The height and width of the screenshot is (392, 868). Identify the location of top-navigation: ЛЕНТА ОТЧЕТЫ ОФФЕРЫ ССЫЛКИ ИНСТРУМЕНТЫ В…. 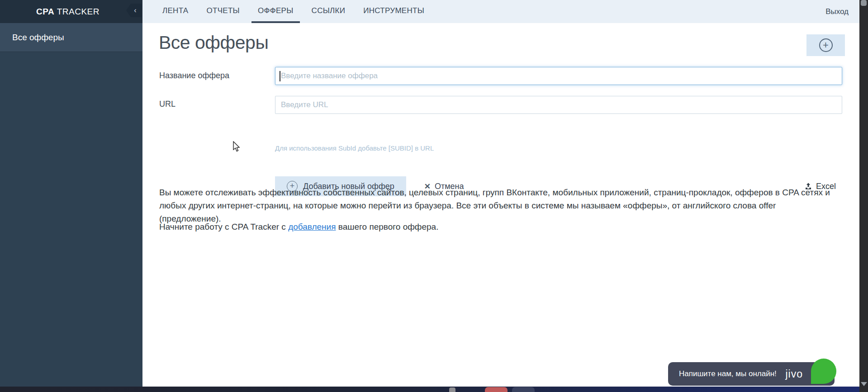
(501, 12).